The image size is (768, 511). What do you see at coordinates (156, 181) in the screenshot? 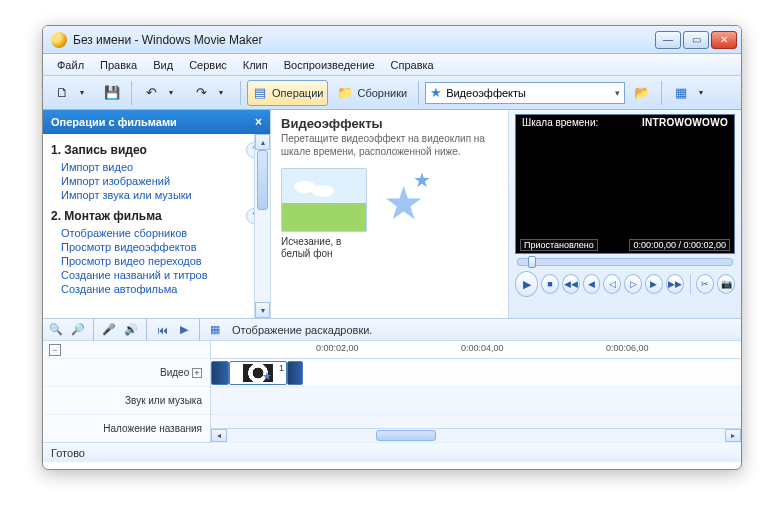
I see `task-import-pictures: Импорт изображений` at bounding box center [156, 181].